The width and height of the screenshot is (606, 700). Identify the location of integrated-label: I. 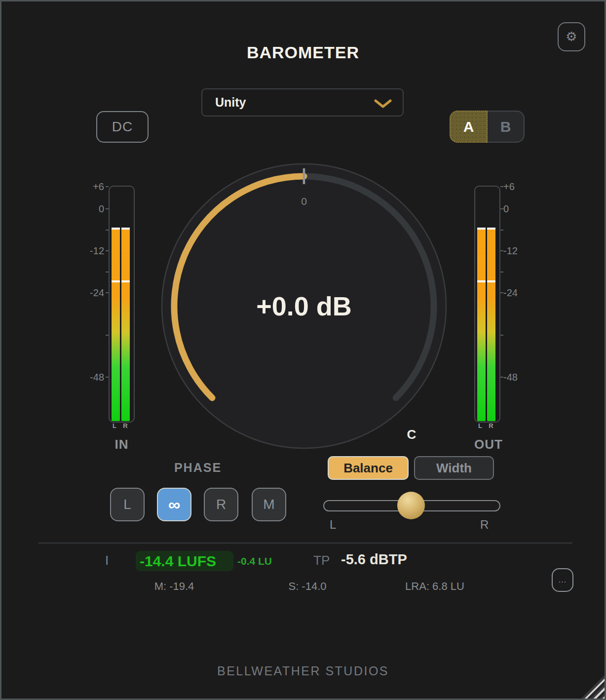
(107, 561).